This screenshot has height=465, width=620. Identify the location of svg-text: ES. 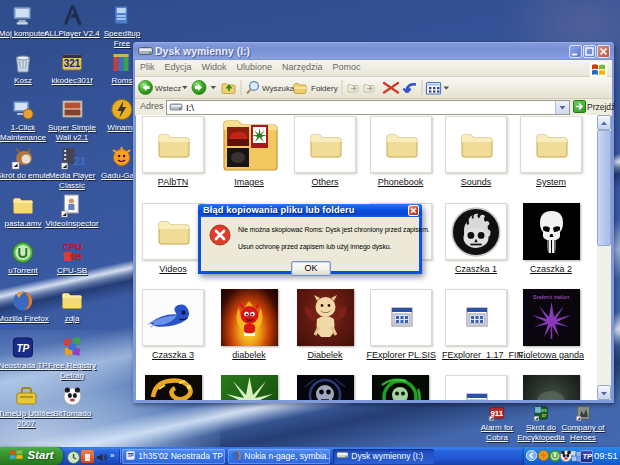
(544, 410).